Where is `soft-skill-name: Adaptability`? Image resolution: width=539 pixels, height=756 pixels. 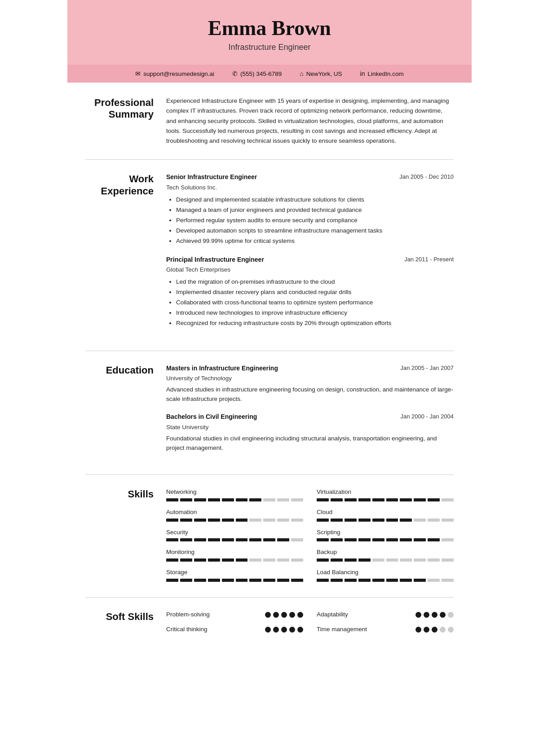
soft-skill-name: Adaptability is located at coordinates (332, 615).